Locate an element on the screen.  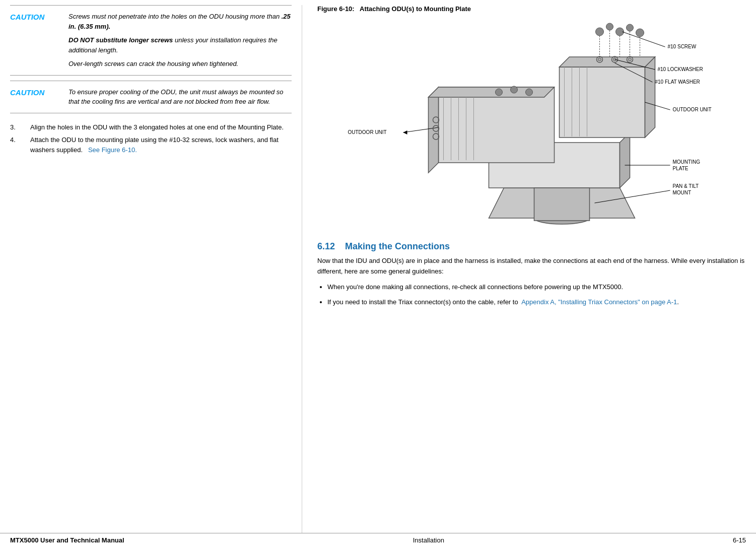
svg-text: #10 SCREW is located at coordinates (682, 46).